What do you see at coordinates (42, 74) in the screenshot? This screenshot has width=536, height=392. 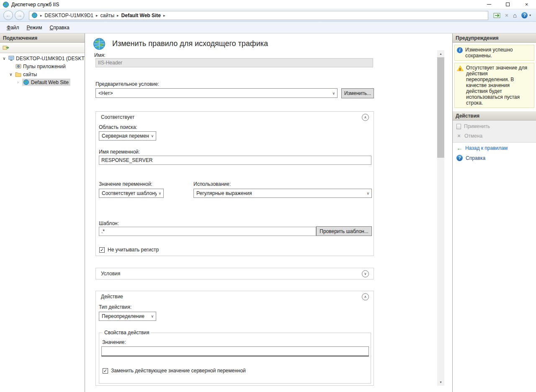 I see `tree-item-sites: ∨ сайты` at bounding box center [42, 74].